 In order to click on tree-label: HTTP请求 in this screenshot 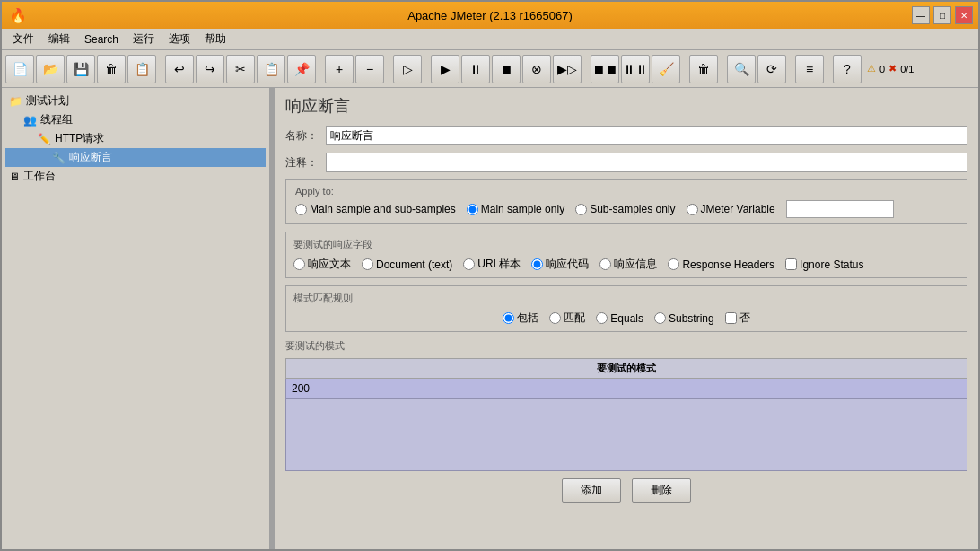, I will do `click(79, 138)`.